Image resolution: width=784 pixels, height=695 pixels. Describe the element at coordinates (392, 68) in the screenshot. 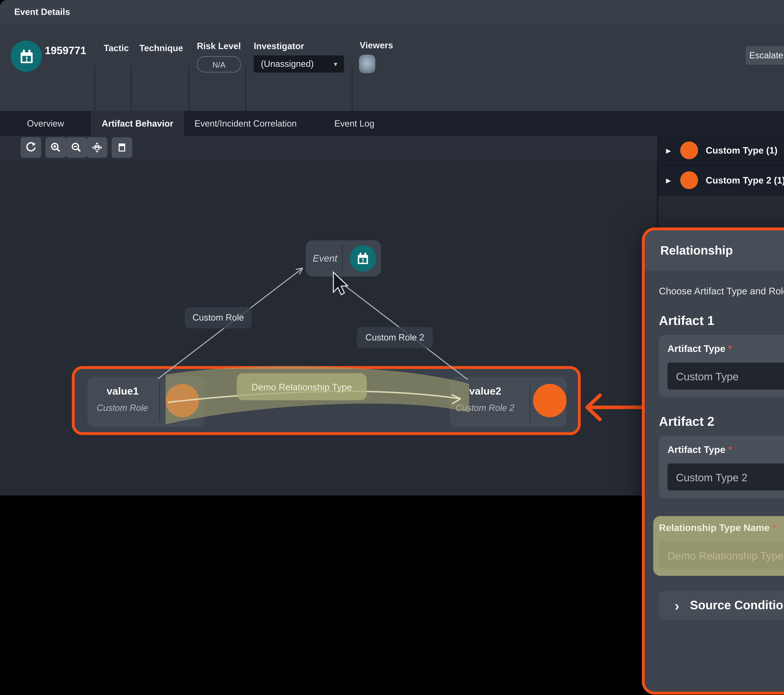

I see `event-header: 1959771 Tactic Technique Risk Level N/A …` at that location.